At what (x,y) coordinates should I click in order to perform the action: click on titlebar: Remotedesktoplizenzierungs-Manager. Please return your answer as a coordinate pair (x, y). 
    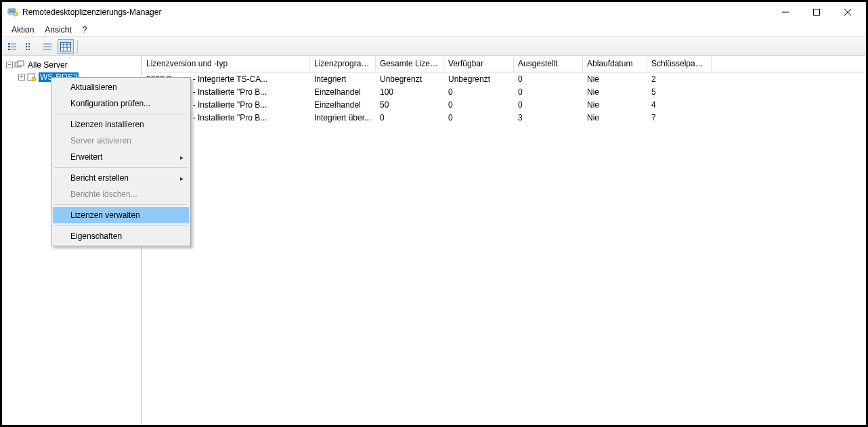
    Looking at the image, I should click on (434, 12).